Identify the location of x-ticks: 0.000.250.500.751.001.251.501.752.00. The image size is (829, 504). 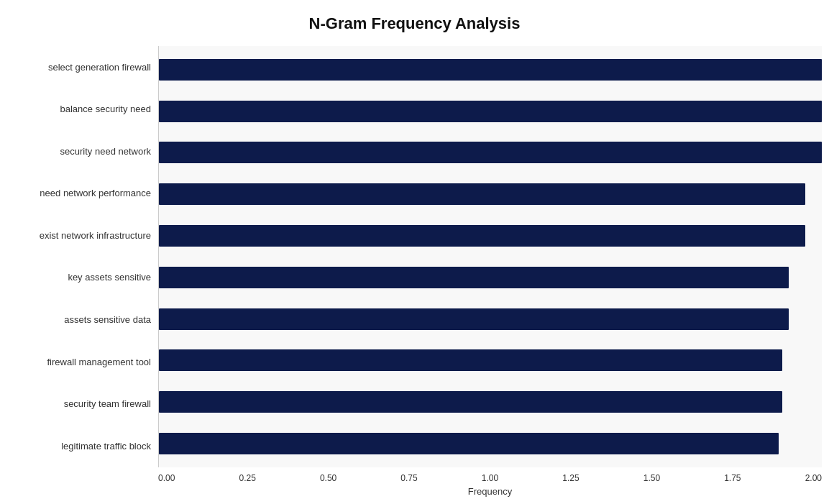
(490, 477).